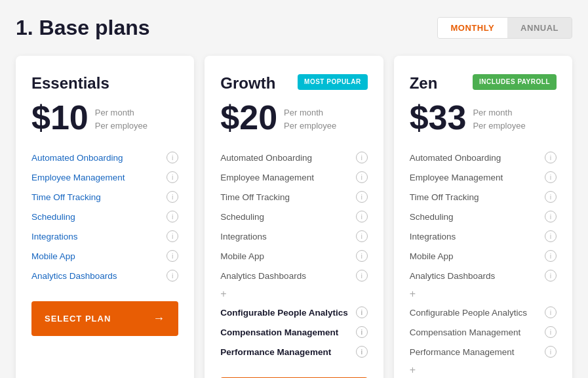 The image size is (588, 378). Describe the element at coordinates (333, 82) in the screenshot. I see `badge-popular: MOST POPULAR` at that location.